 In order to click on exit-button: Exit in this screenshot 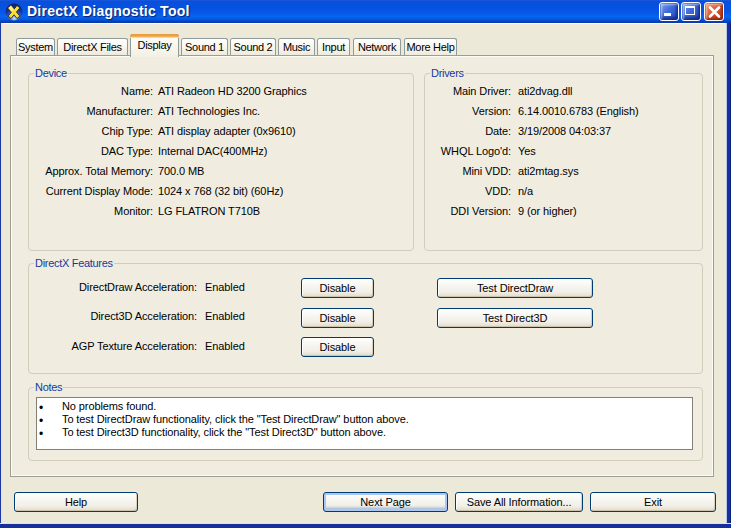, I will do `click(653, 502)`.